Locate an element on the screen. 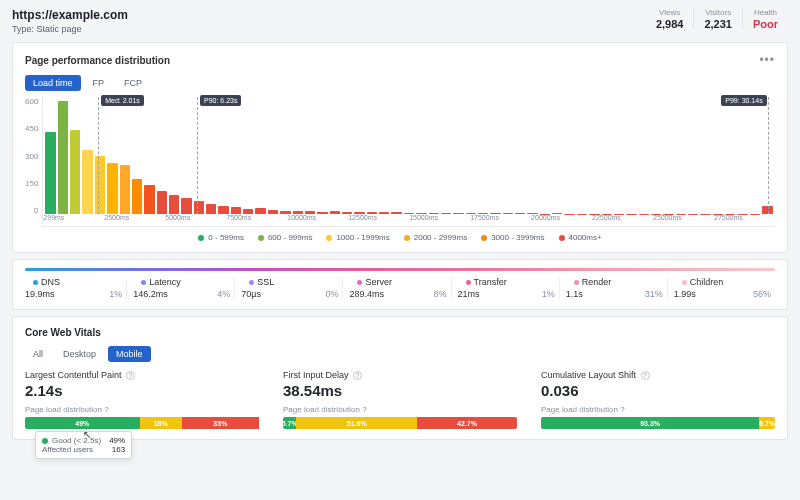 The image size is (800, 500). performance-title: Page performance distribution is located at coordinates (98, 60).